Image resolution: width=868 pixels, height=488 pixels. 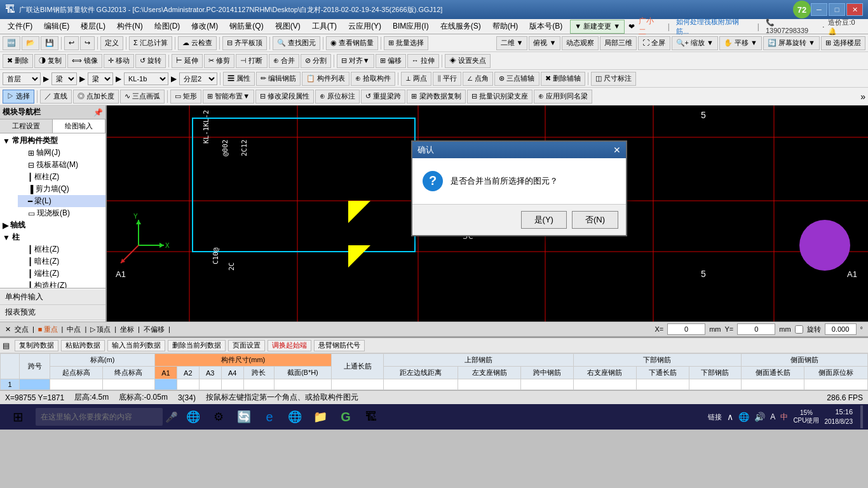 What do you see at coordinates (154, 329) in the screenshot?
I see `snap-no-offset: 不偏移` at bounding box center [154, 329].